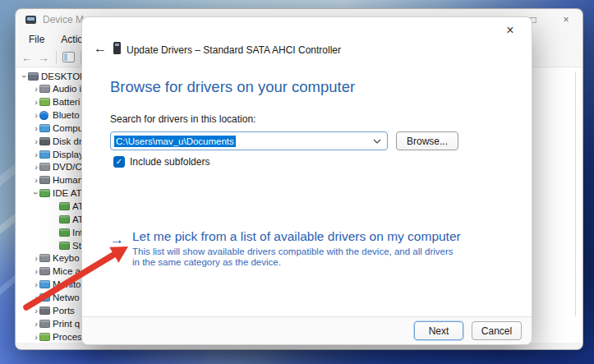 This screenshot has height=364, width=594. Describe the element at coordinates (66, 258) in the screenshot. I see `tree-item-label: Keybo` at that location.